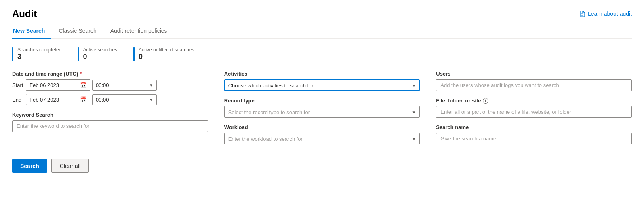 The width and height of the screenshot is (644, 204). I want to click on start-calendar-icon: 📅, so click(83, 85).